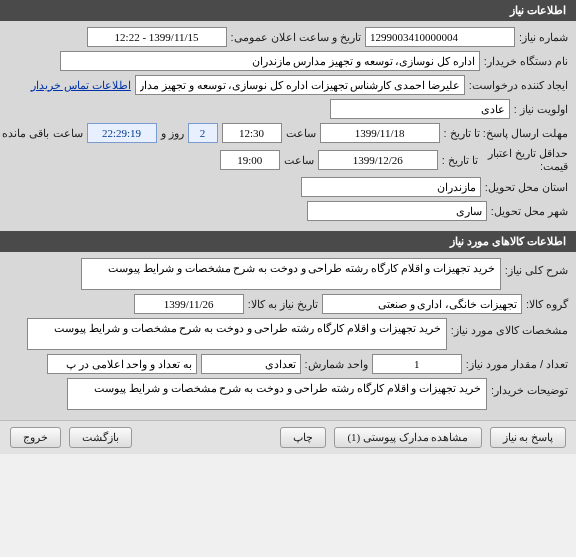  What do you see at coordinates (237, 334) in the screenshot?
I see `spec-textarea` at bounding box center [237, 334].